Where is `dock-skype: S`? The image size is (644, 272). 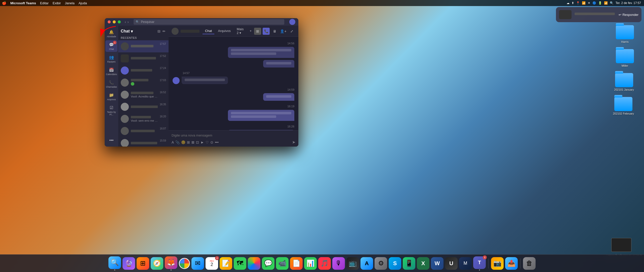 dock-skype: S is located at coordinates (395, 263).